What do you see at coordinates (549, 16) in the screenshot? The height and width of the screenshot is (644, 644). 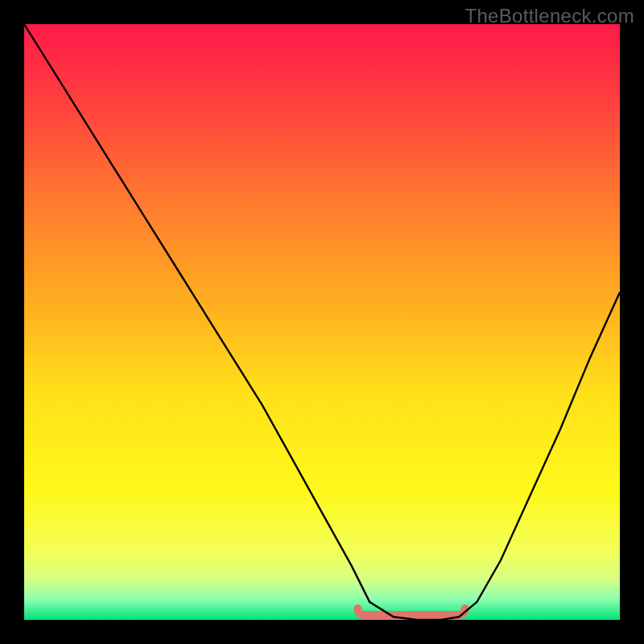 I see `watermark-label: TheBottleneck.com` at bounding box center [549, 16].